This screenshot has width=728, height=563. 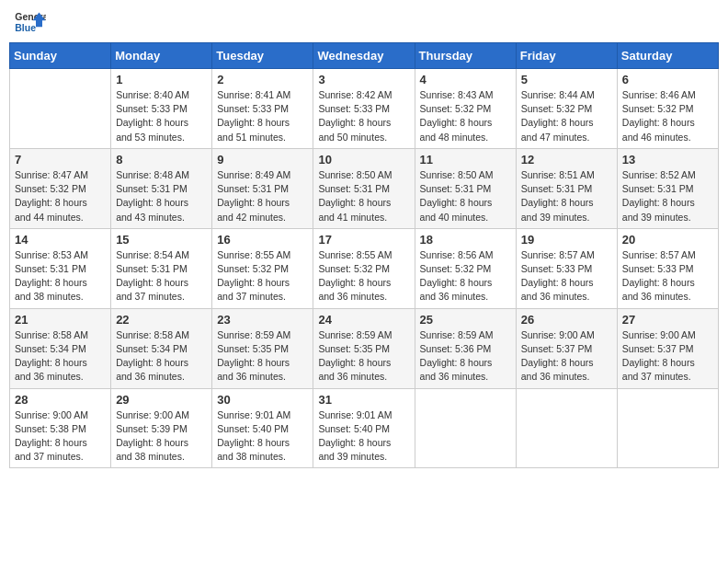 I want to click on day-cell-28: 28Sunrise: 9:00 AMSunset: 5:38 PMDayligh…, so click(x=61, y=429).